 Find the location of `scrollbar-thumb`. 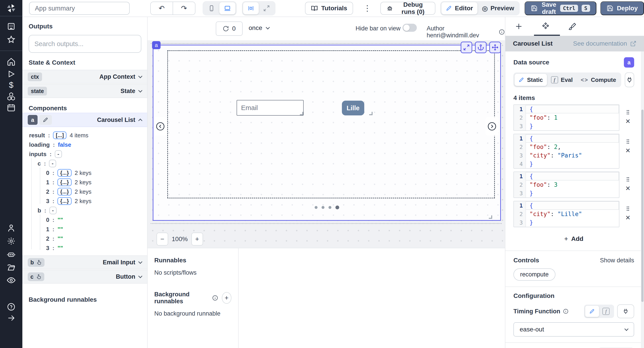

scrollbar-thumb is located at coordinates (642, 206).